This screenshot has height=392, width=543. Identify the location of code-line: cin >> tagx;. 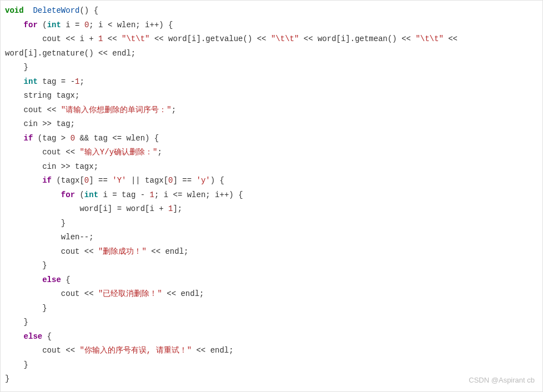
(272, 167).